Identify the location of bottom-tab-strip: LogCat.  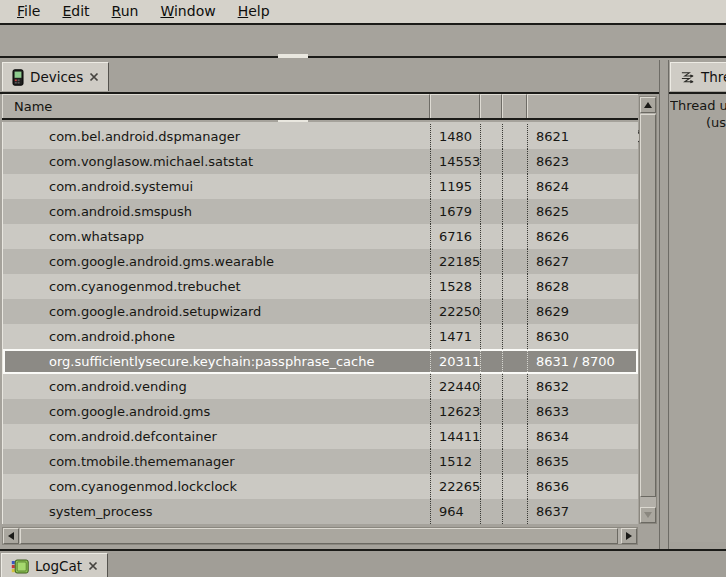
(363, 563).